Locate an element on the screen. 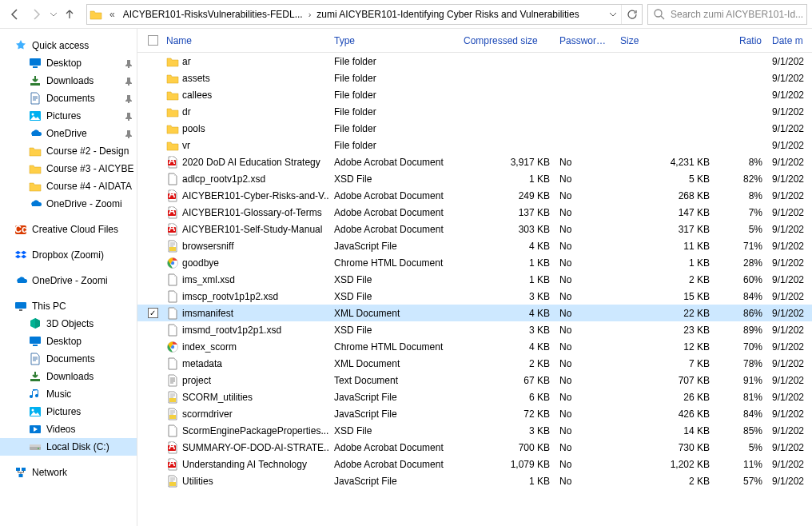  file-name: imscp_rootv1p1p2.xsd is located at coordinates (245, 297).